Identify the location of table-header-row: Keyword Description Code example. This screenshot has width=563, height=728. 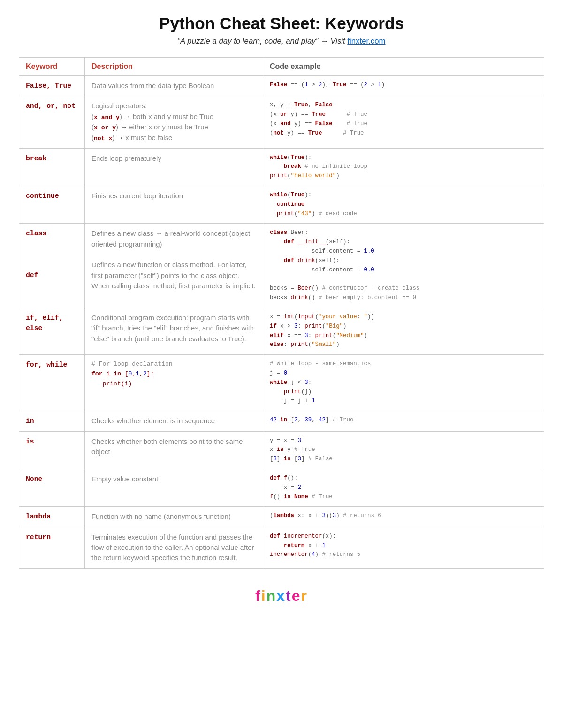
(282, 67).